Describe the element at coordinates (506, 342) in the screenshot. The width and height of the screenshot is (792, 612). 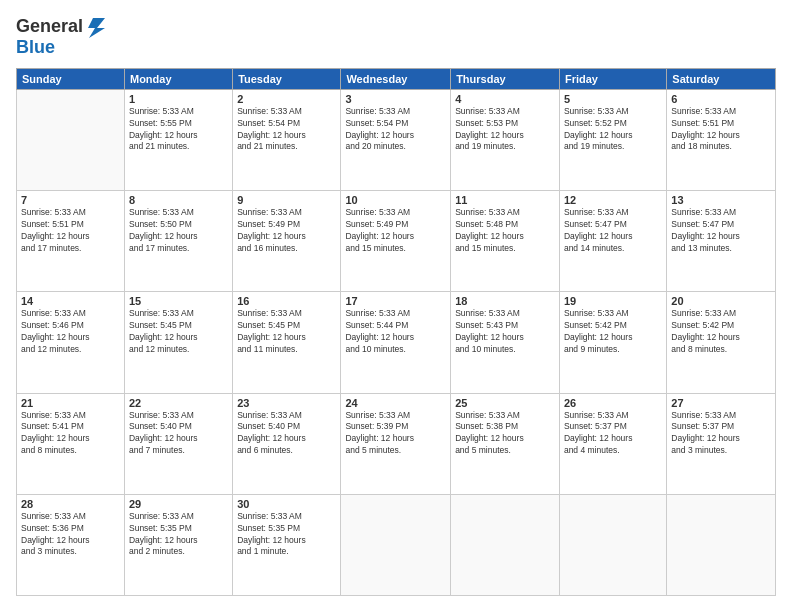
I see `calendar-cell: 18Sunrise: 5:33 AM Sunset: 5:43 PM Dayli…` at that location.